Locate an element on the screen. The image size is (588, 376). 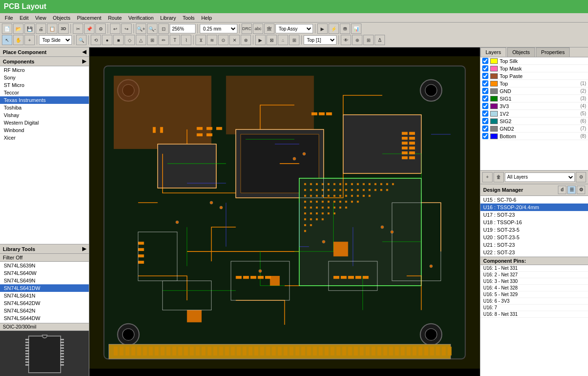
layer-select: Top Assy Top Side Bottom is located at coordinates (294, 29).